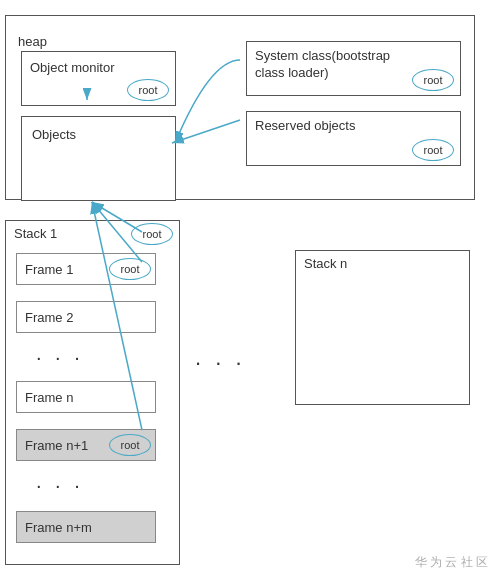  I want to click on frame1-label: Frame 1, so click(49, 270).